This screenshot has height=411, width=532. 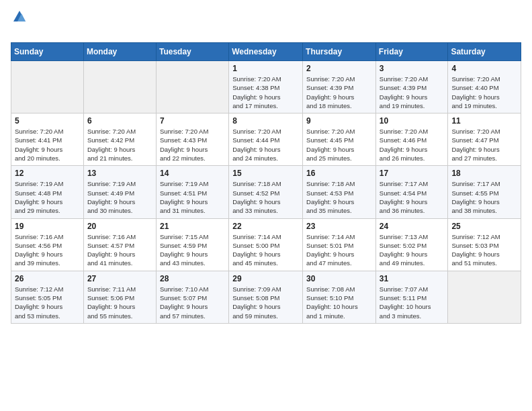 I want to click on day-info: Sunrise: 7:20 AM Sunset: 4:38 PM Dayligh…, so click(x=266, y=93).